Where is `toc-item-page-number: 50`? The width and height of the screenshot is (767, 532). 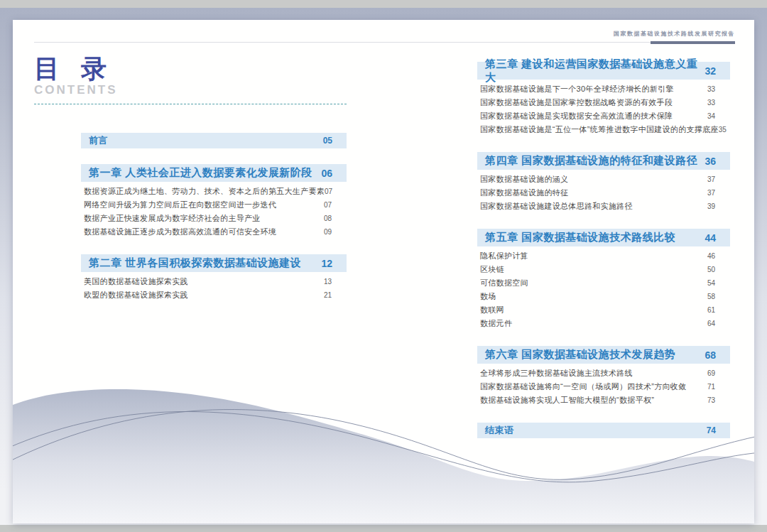 toc-item-page-number: 50 is located at coordinates (712, 270).